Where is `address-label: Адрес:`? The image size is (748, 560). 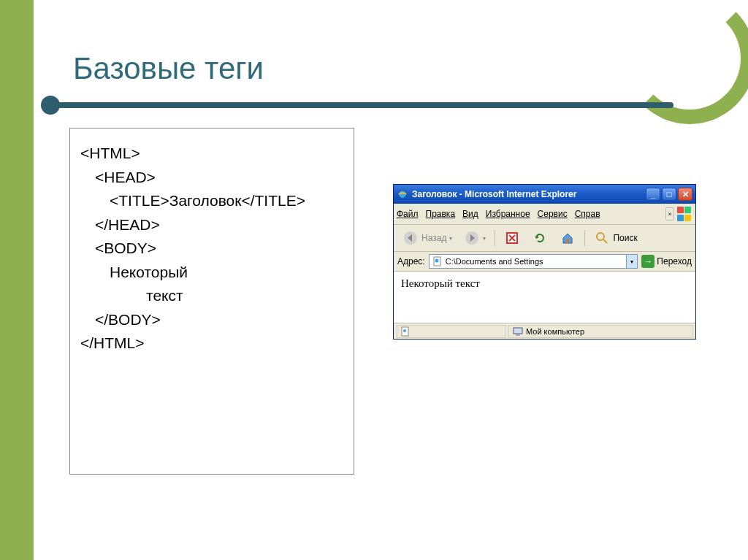 address-label: Адрес: is located at coordinates (411, 261).